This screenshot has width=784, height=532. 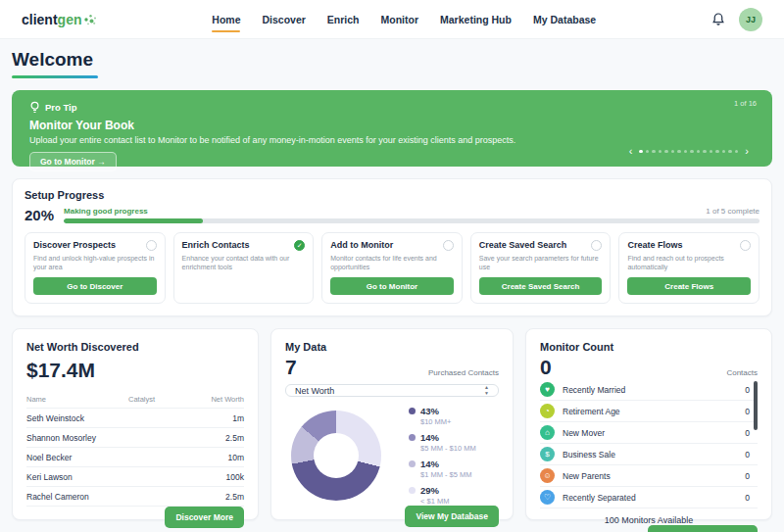 What do you see at coordinates (135, 418) in the screenshot?
I see `net-worth-row: Seth Weinstock1m` at bounding box center [135, 418].